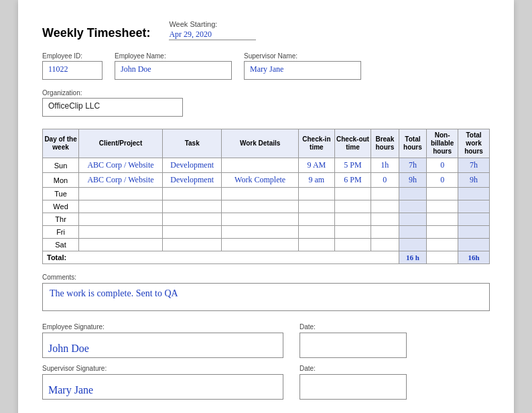 The image size is (532, 413). I want to click on week-starting-label: Week Starting:, so click(212, 24).